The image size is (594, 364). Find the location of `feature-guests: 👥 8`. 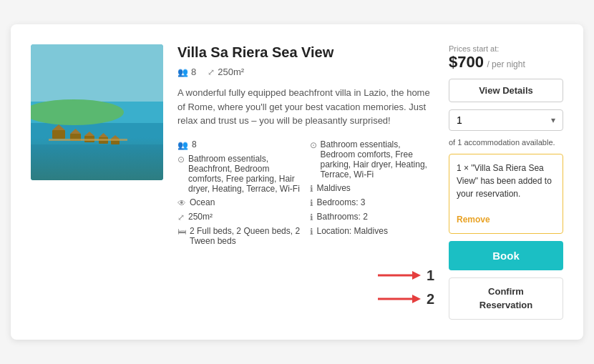

feature-guests: 👥 8 is located at coordinates (240, 144).